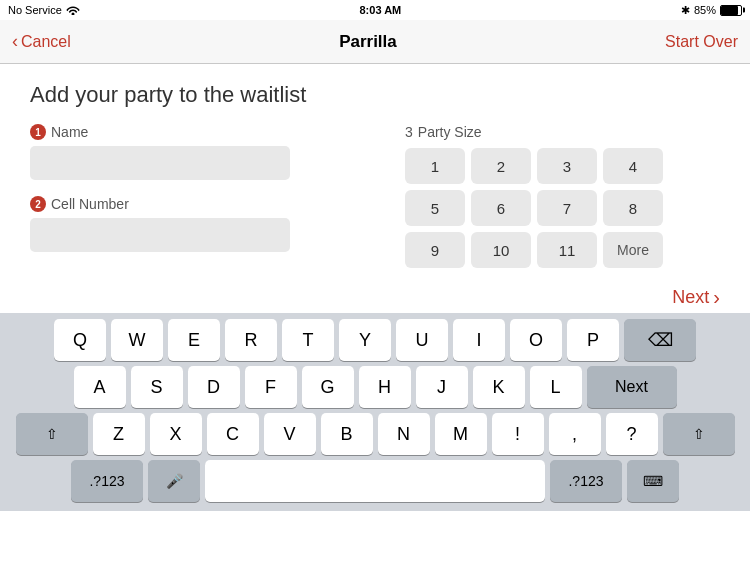 This screenshot has height=563, width=750. I want to click on party-size-label-text: Party Size, so click(450, 132).